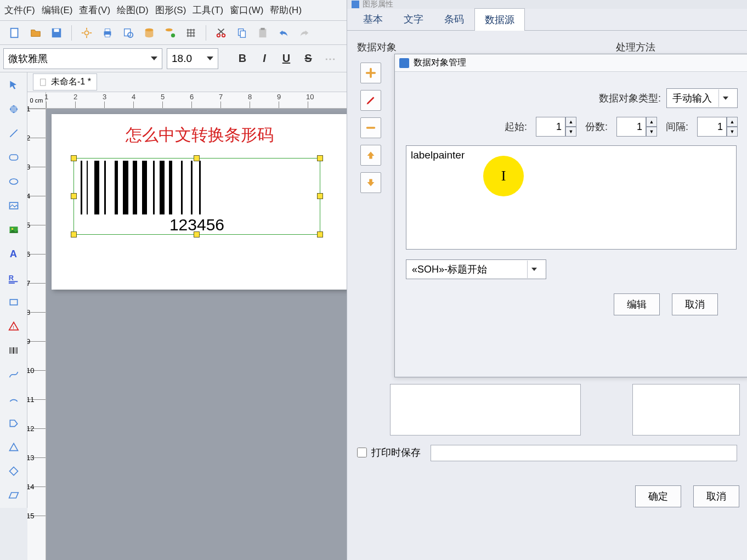 Image resolution: width=747 pixels, height=560 pixels. Describe the element at coordinates (128, 33) in the screenshot. I see `preview-button` at that location.